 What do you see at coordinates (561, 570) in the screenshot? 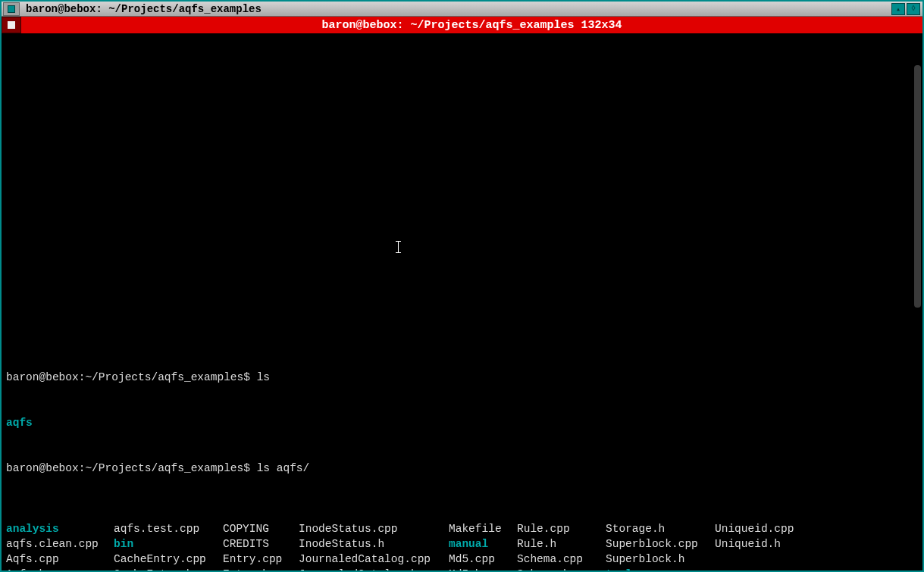
I see `file-entry: Schema.h` at bounding box center [561, 570].